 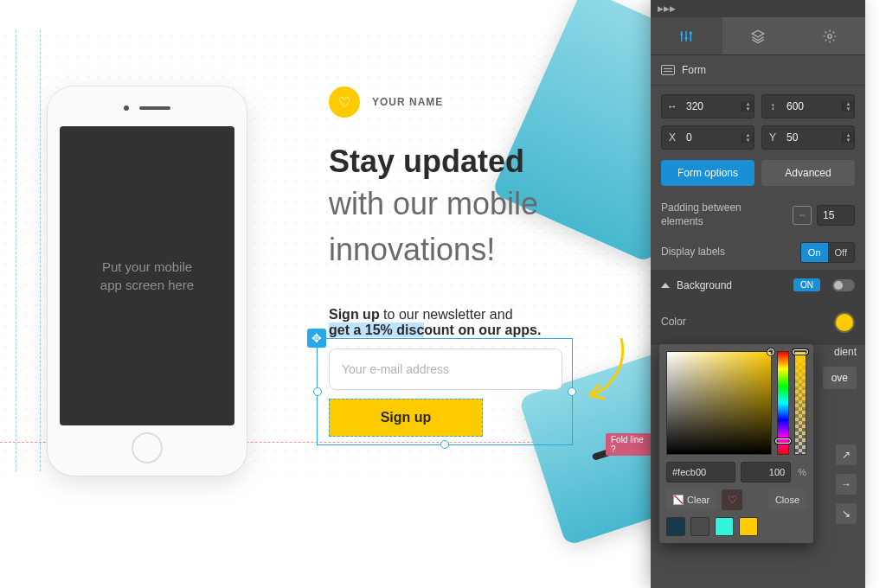 I want to click on x-field: X 0 ▲▼, so click(x=708, y=137).